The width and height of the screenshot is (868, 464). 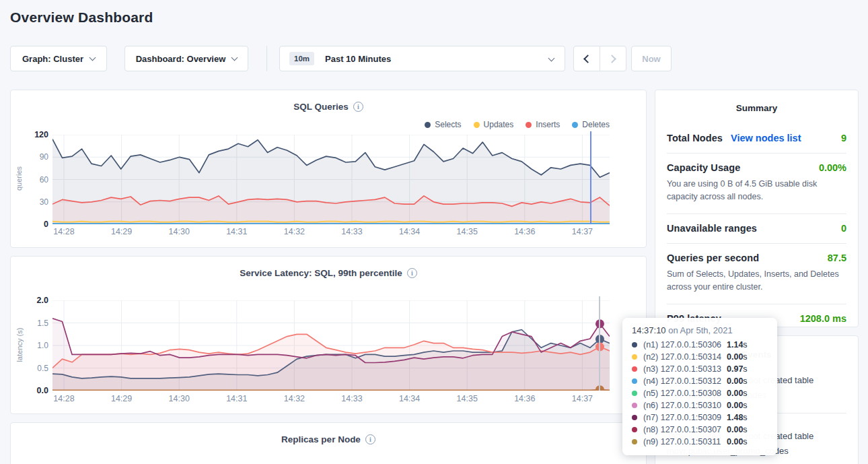 I want to click on legend-item-inserts: Inserts, so click(x=542, y=125).